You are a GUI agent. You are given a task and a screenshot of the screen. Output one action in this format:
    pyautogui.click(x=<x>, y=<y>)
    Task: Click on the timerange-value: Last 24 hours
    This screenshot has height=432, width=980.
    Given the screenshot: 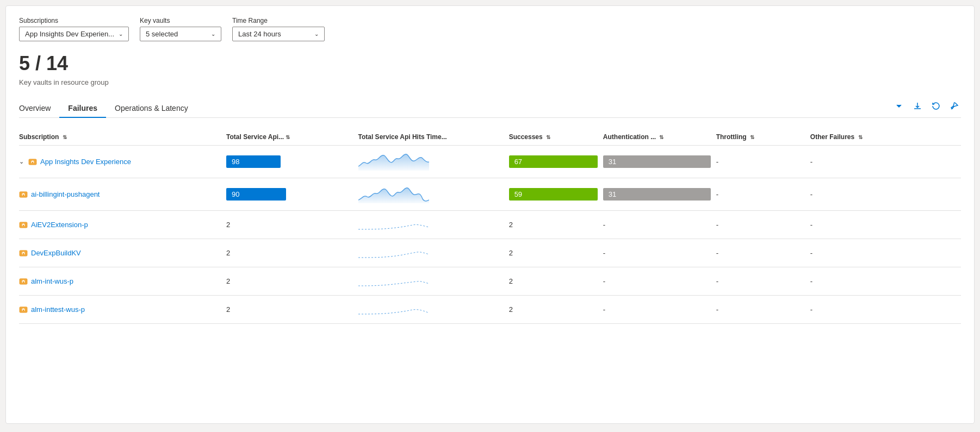 What is the action you would take?
    pyautogui.click(x=260, y=34)
    